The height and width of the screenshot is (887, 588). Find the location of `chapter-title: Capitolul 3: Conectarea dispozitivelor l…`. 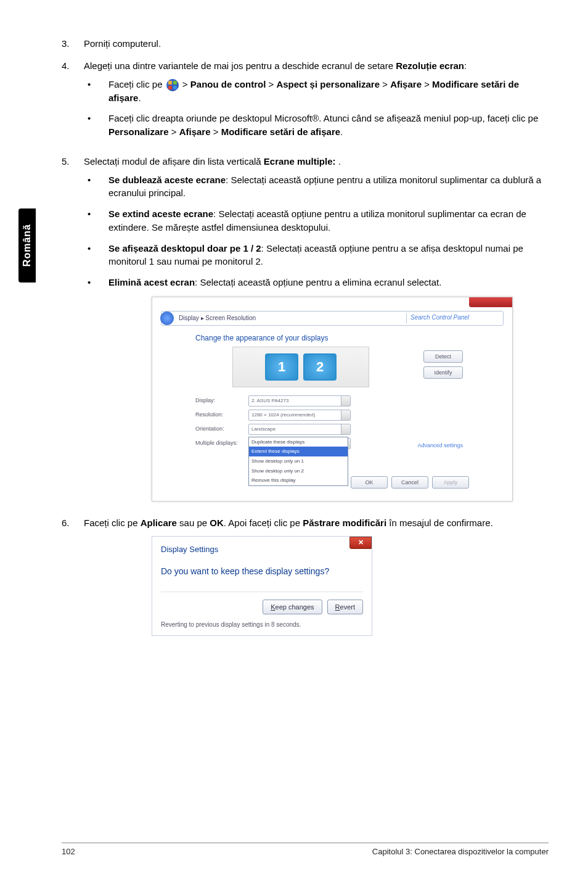

chapter-title: Capitolul 3: Conectarea dispozitivelor l… is located at coordinates (460, 851).